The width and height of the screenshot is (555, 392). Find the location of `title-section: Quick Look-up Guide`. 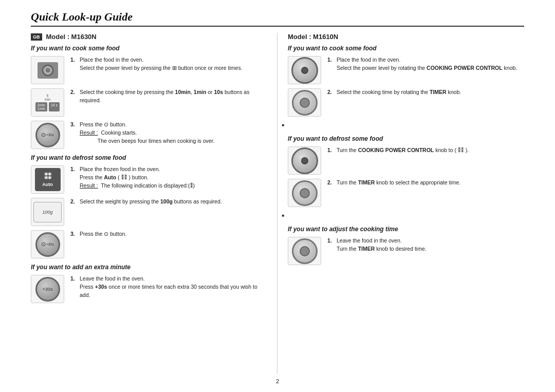

title-section: Quick Look-up Guide is located at coordinates (278, 18).